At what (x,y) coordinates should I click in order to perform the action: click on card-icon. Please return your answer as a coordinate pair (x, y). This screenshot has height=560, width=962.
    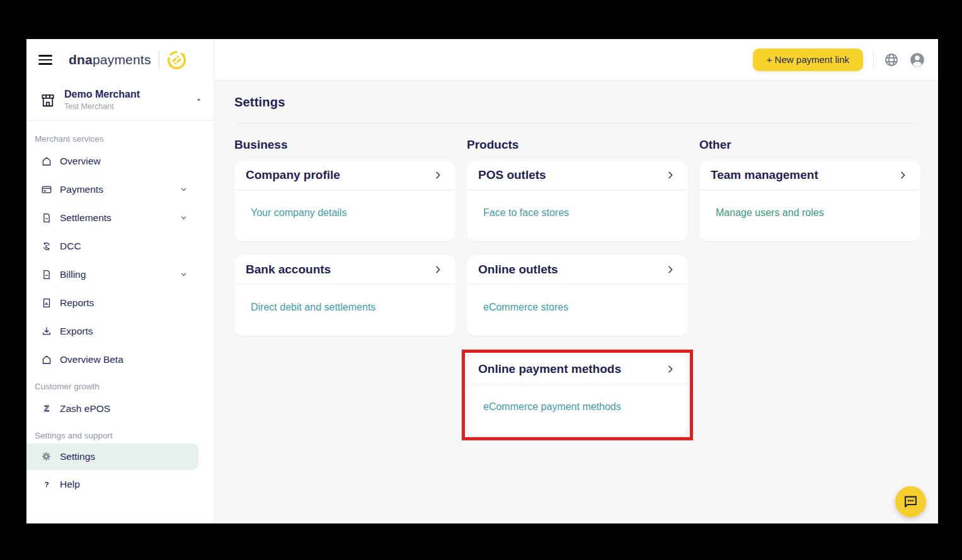
    Looking at the image, I should click on (47, 190).